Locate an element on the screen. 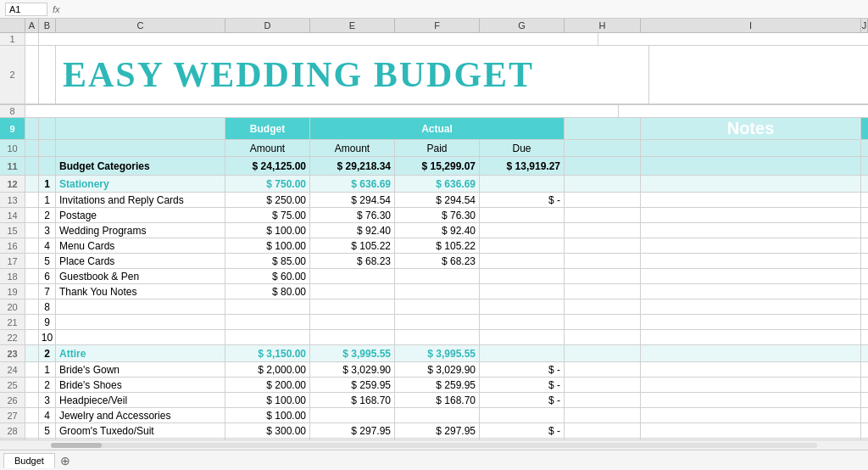  cell-b: 5 is located at coordinates (47, 261).